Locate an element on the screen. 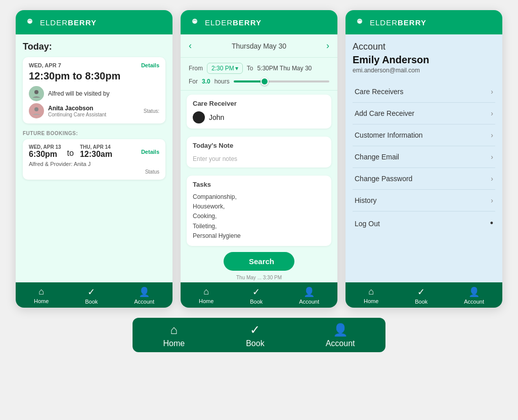  menu-add-care-receiver: Add Care Receiver › is located at coordinates (424, 113).